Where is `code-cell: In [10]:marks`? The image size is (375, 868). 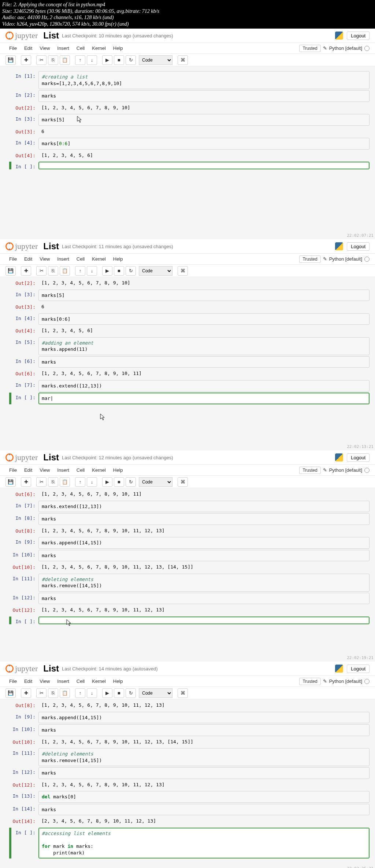
code-cell: In [10]:marks is located at coordinates (188, 556).